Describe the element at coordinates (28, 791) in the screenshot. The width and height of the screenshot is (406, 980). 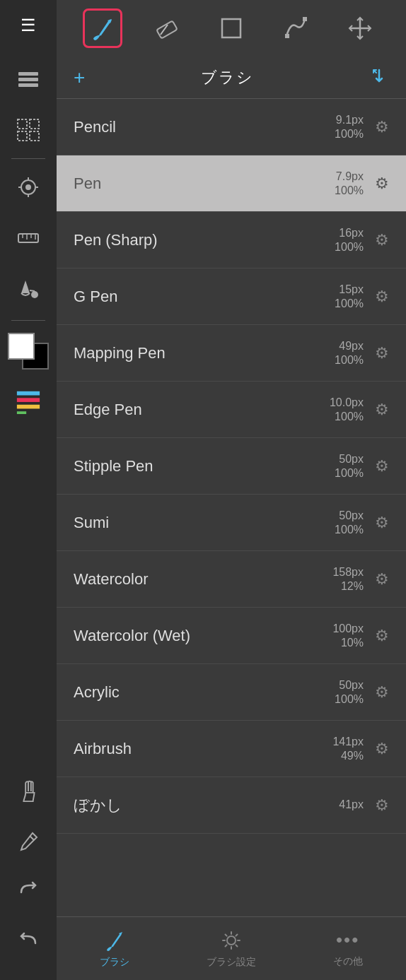
I see `sidebar-item-hand` at that location.